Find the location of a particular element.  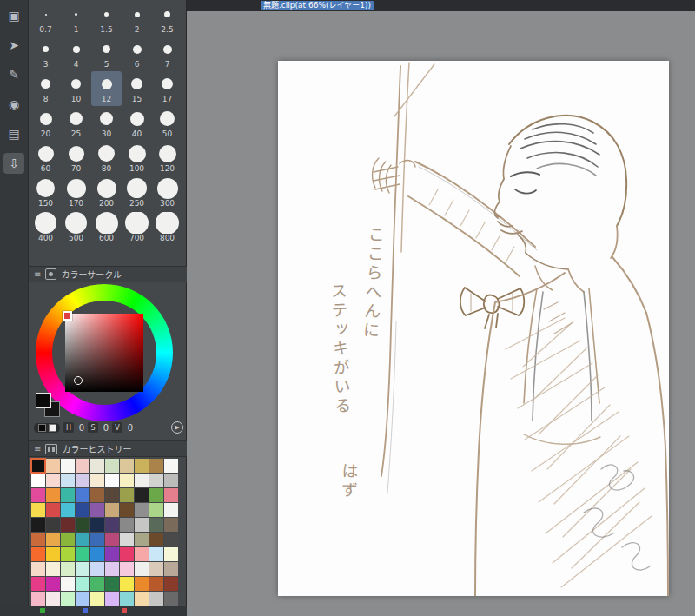

brush-size-3: 3 is located at coordinates (45, 54).